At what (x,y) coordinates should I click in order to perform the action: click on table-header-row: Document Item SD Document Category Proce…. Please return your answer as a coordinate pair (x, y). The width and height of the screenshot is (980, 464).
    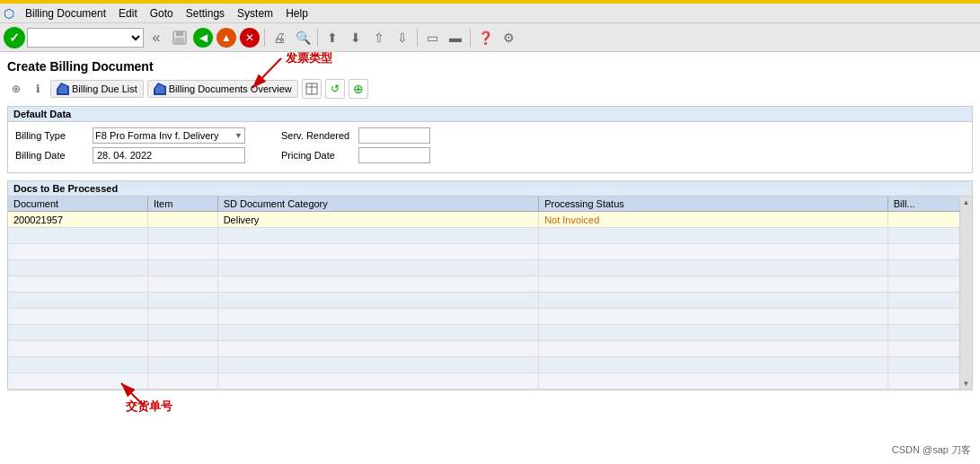
    Looking at the image, I should click on (490, 205).